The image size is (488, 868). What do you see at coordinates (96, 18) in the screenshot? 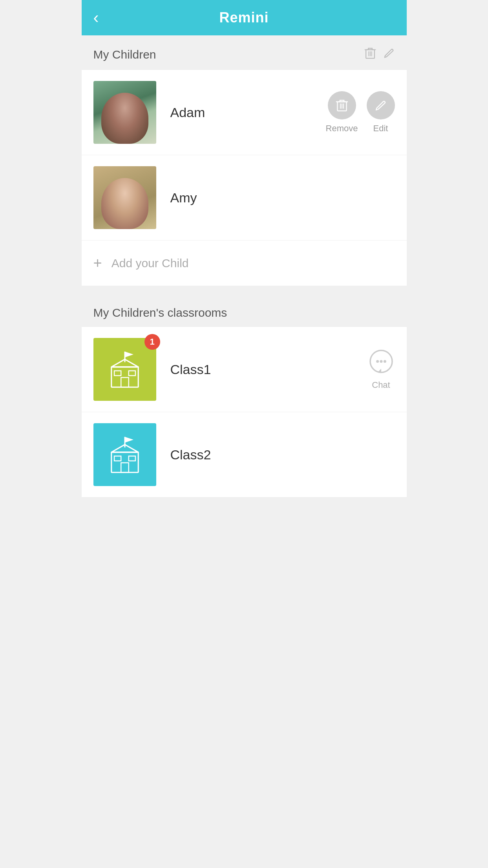
I see `back-button: ‹` at bounding box center [96, 18].